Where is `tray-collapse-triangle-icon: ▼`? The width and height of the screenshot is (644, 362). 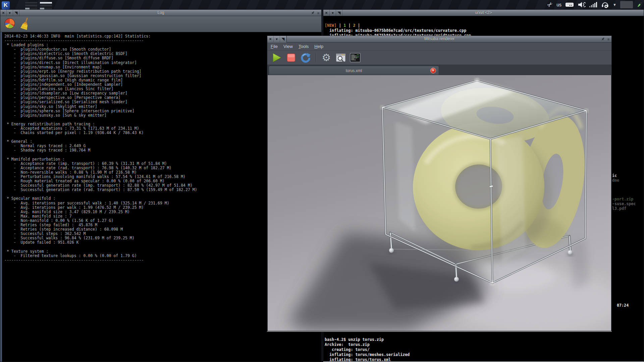 tray-collapse-triangle-icon: ▼ is located at coordinates (614, 5).